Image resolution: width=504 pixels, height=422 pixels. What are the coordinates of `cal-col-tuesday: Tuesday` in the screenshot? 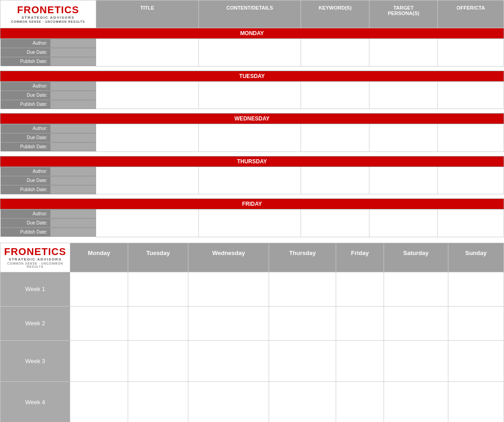 It's located at (158, 257).